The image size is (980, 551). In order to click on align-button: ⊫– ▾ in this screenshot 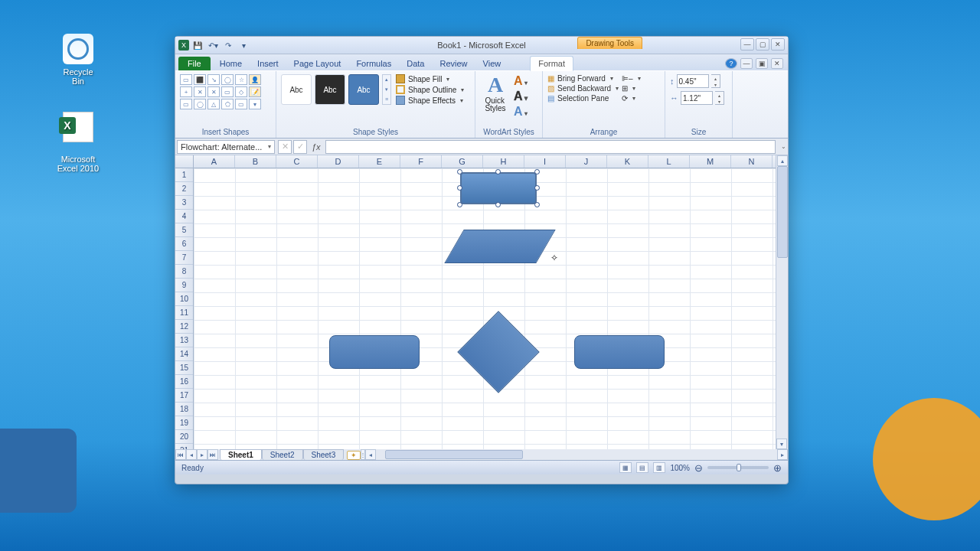, I will do `click(631, 78)`.